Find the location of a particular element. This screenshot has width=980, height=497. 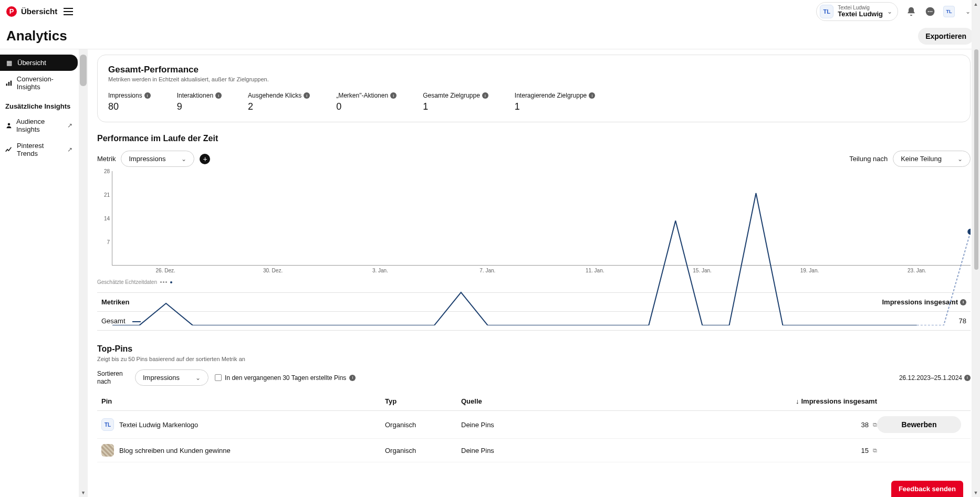

nav-label: Übersicht is located at coordinates (32, 63).